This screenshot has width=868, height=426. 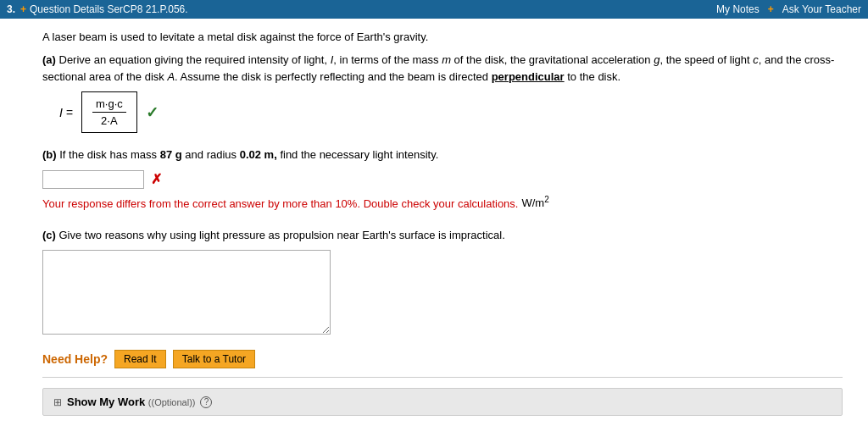 What do you see at coordinates (156, 180) in the screenshot?
I see `x-icon: ✗` at bounding box center [156, 180].